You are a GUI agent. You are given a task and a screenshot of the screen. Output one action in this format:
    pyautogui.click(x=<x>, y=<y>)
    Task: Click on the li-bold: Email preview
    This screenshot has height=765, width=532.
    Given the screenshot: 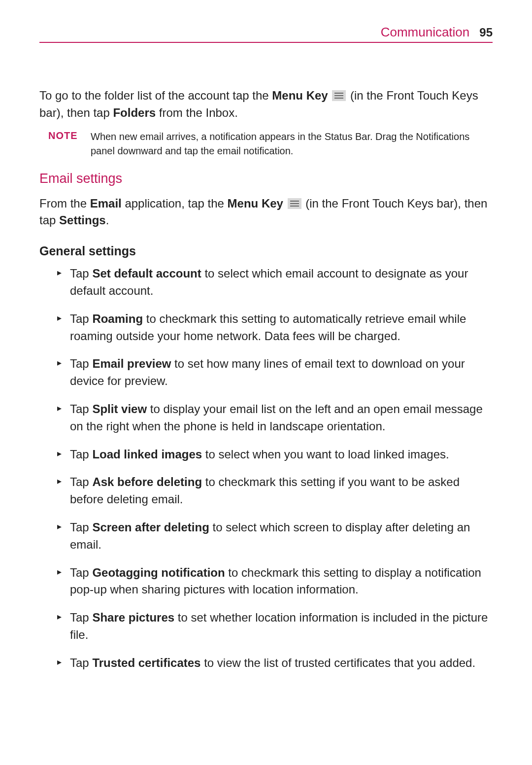 What is the action you would take?
    pyautogui.click(x=132, y=364)
    